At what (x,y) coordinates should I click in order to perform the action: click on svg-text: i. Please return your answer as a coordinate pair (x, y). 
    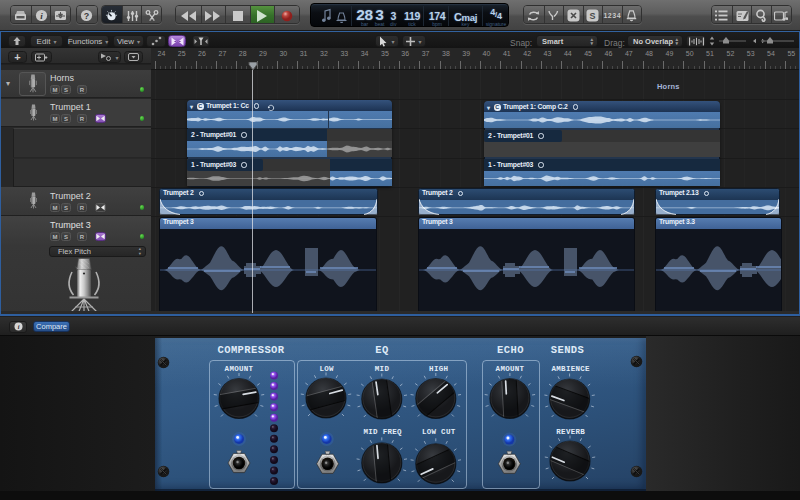
    Looking at the image, I should click on (18, 326).